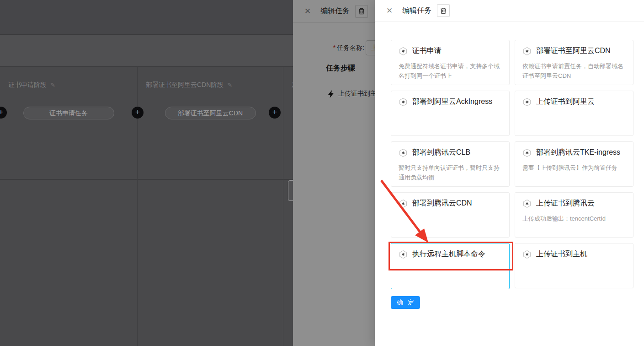 The width and height of the screenshot is (644, 346). Describe the element at coordinates (427, 51) in the screenshot. I see `plugin-name: 证书申请` at that location.